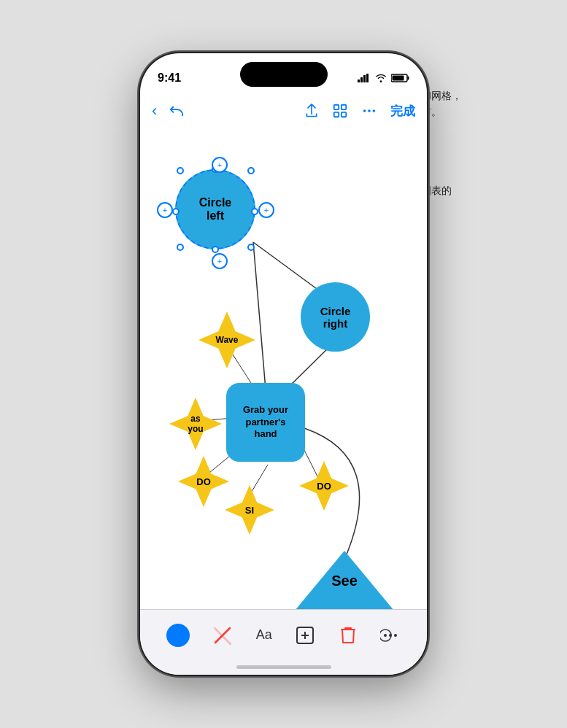 Image resolution: width=567 pixels, height=728 pixels. I want to click on circle-left-shape: Circleleft, so click(215, 209).